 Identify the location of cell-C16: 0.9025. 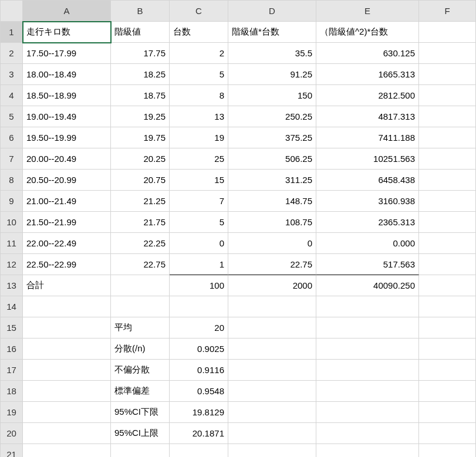
(199, 349).